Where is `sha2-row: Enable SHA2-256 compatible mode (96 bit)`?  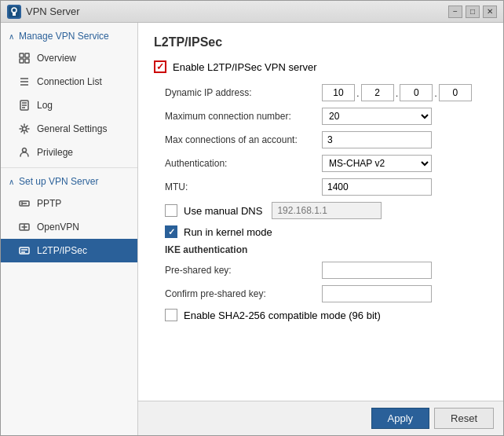 sha2-row: Enable SHA2-256 compatible mode (96 bit) is located at coordinates (320, 315).